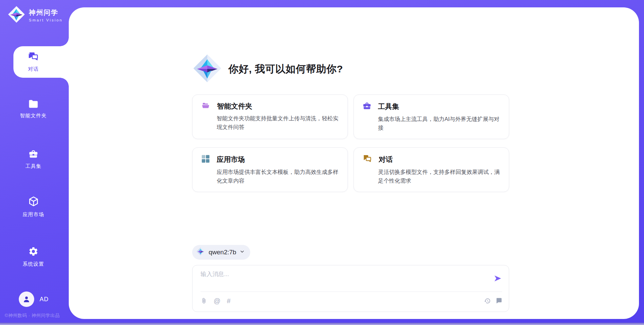 This screenshot has height=325, width=644. Describe the element at coordinates (34, 252) in the screenshot. I see `gear-icon` at that location.